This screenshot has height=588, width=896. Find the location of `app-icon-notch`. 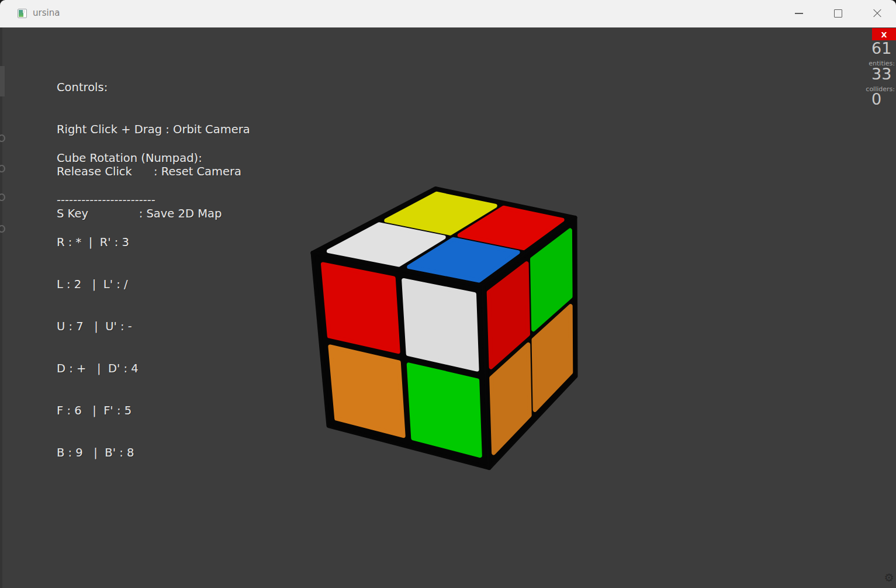

app-icon-notch is located at coordinates (24, 12).